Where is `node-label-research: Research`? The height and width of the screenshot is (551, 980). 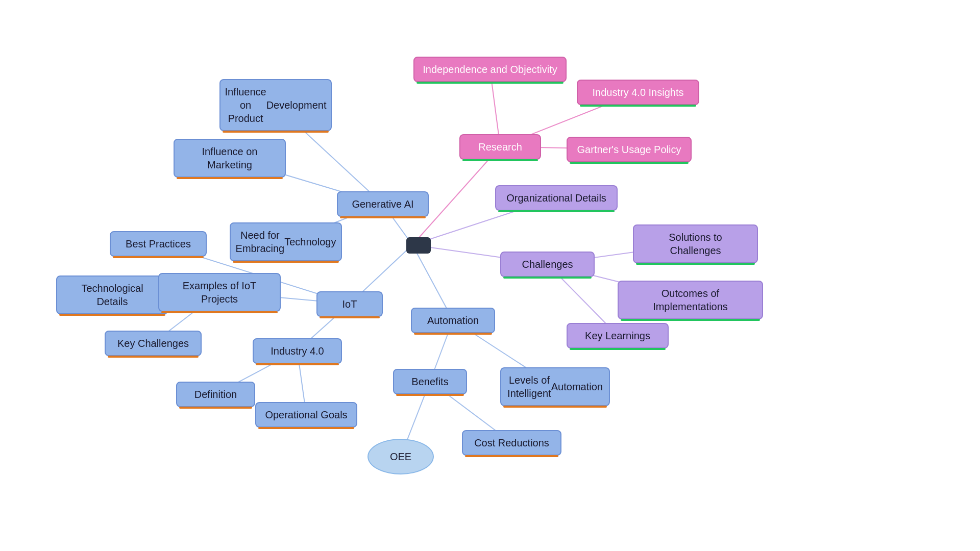
node-label-research: Research is located at coordinates (500, 147).